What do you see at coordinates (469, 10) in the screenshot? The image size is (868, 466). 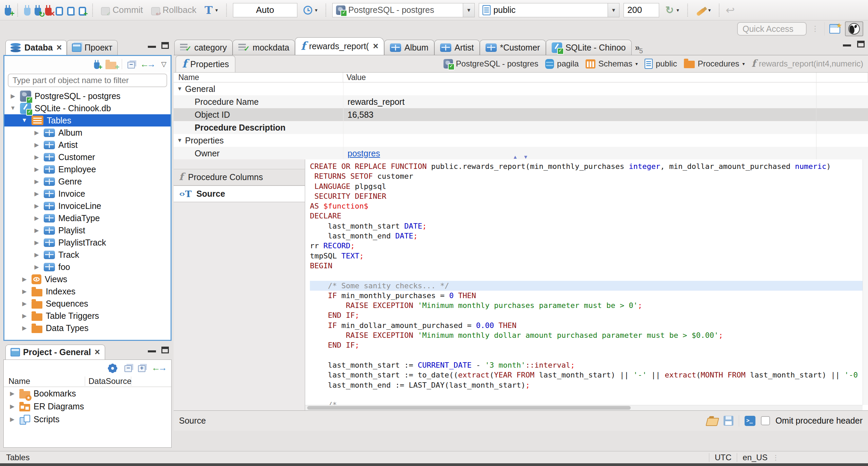 I see `connection-dropdown-icon: ▼` at bounding box center [469, 10].